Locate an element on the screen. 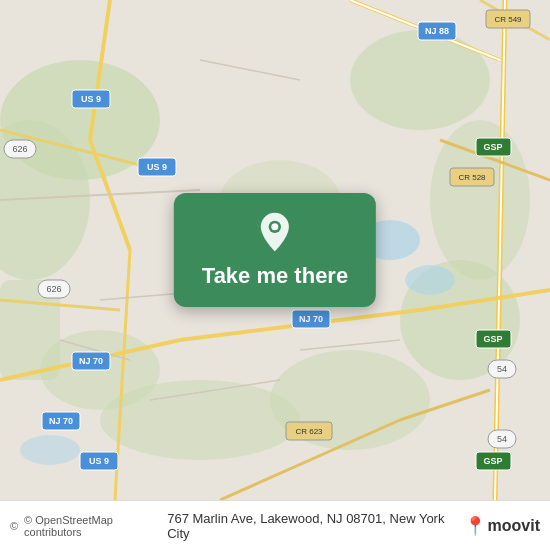 Image resolution: width=550 pixels, height=550 pixels. moovit-text: moovit is located at coordinates (514, 526).